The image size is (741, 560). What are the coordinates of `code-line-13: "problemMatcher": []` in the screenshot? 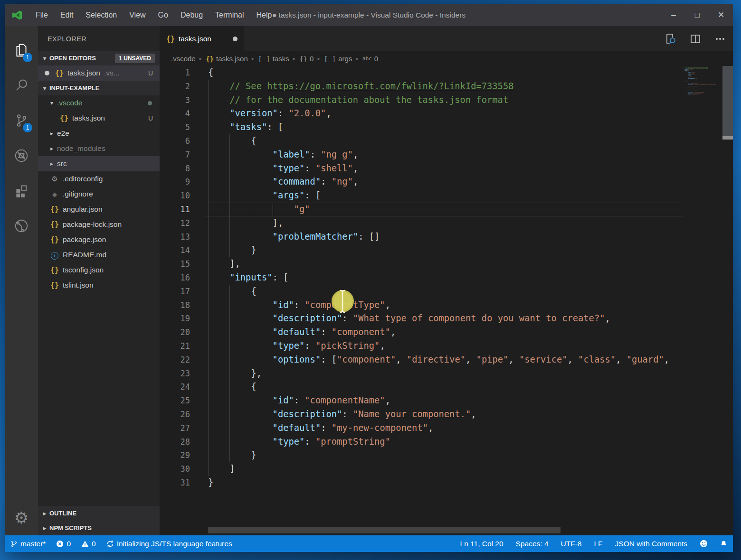 It's located at (446, 237).